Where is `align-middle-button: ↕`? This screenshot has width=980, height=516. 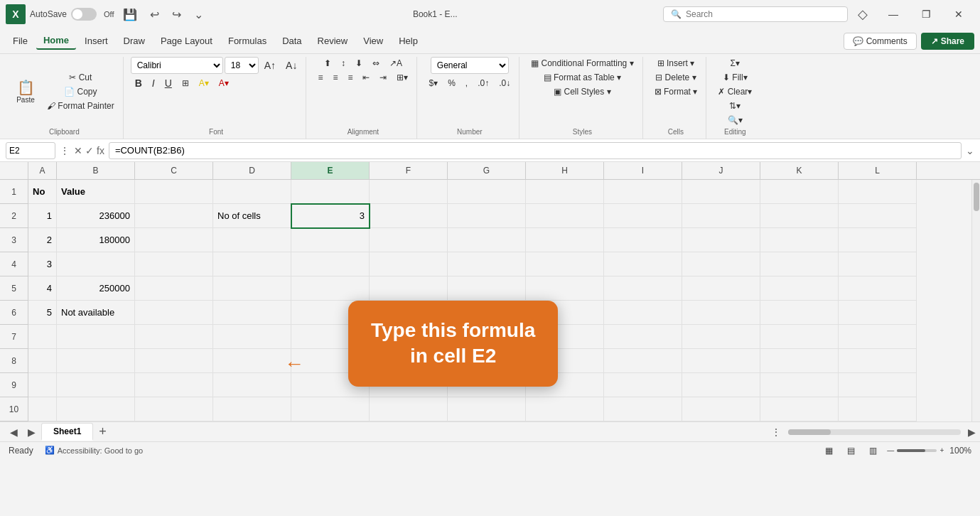
align-middle-button: ↕ is located at coordinates (343, 63).